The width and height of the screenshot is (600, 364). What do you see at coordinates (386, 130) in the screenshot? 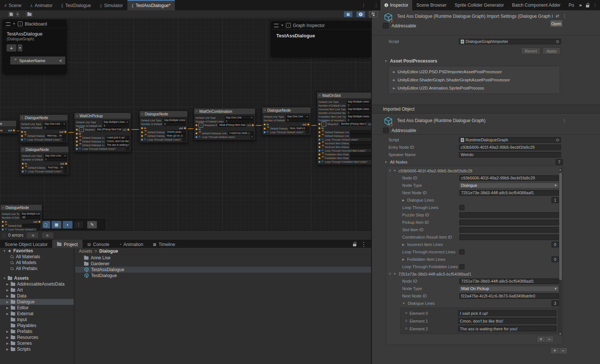
I see `addressable-checkbox` at bounding box center [386, 130].